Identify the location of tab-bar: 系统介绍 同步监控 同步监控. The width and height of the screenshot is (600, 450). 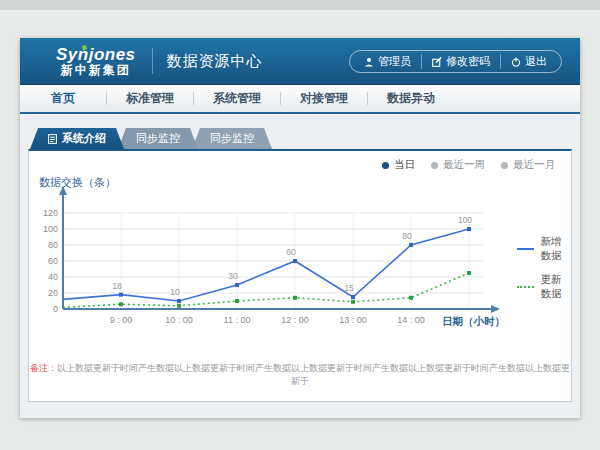
(148, 138).